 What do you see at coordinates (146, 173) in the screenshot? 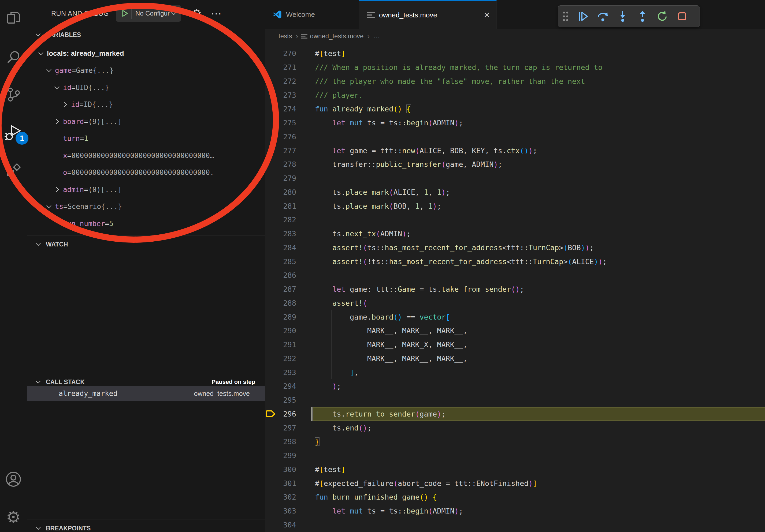
I see `variable-row: o = 000000000000000000000000000000000.` at bounding box center [146, 173].